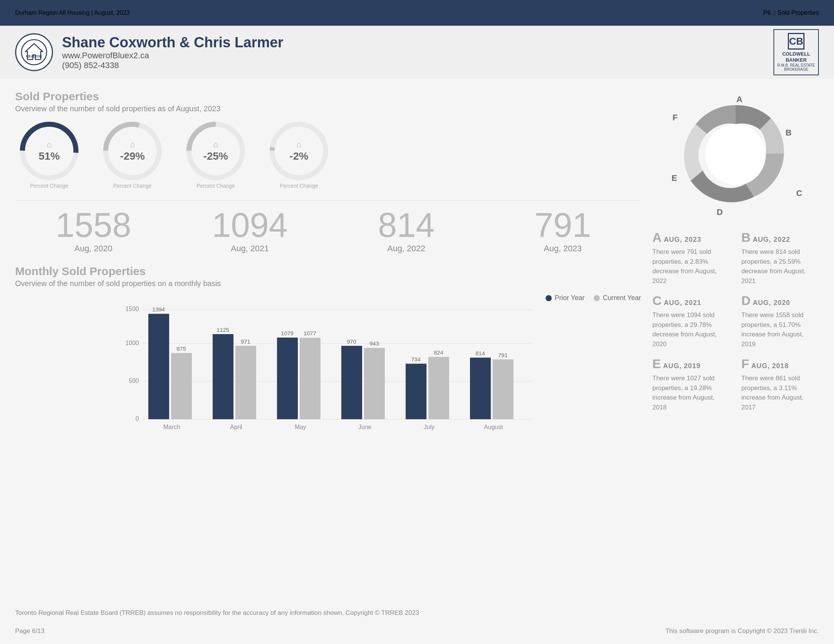 This screenshot has width=834, height=644. Describe the element at coordinates (287, 378) in the screenshot. I see `bar-may-prior` at that location.